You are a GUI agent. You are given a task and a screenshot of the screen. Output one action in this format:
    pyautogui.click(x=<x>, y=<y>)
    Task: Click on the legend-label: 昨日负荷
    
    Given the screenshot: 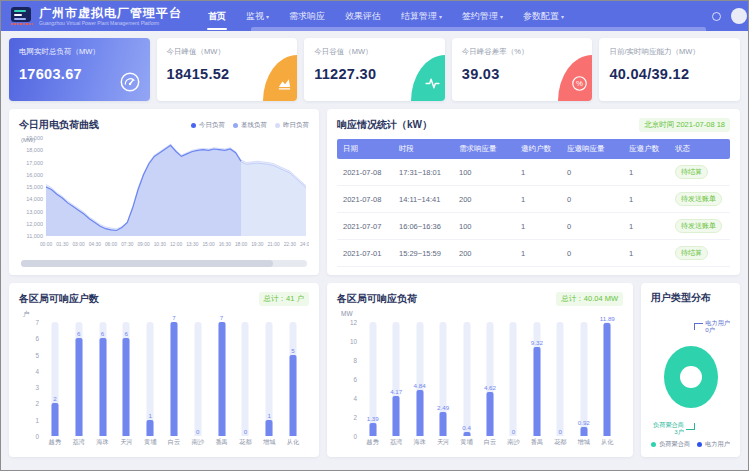 What is the action you would take?
    pyautogui.click(x=296, y=126)
    